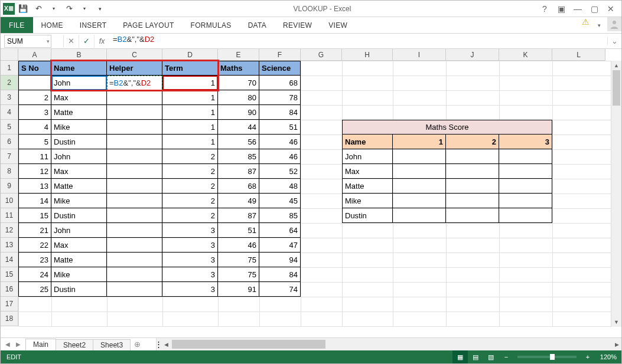 The image size is (622, 364). What do you see at coordinates (79, 68) in the screenshot?
I see `cell-B1: Name` at bounding box center [79, 68].